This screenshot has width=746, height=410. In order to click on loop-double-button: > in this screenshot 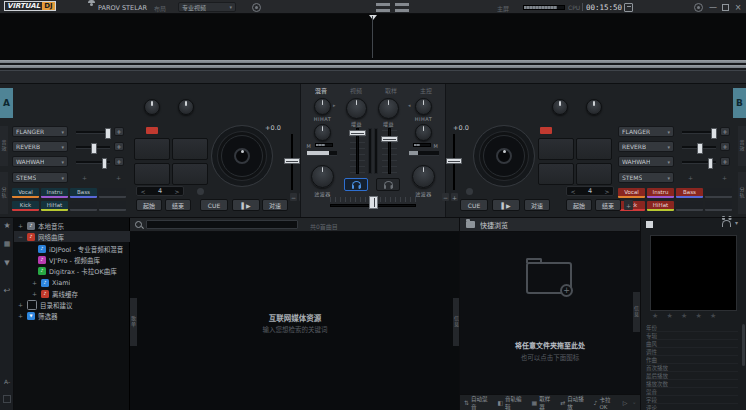, I will do `click(607, 192)`.